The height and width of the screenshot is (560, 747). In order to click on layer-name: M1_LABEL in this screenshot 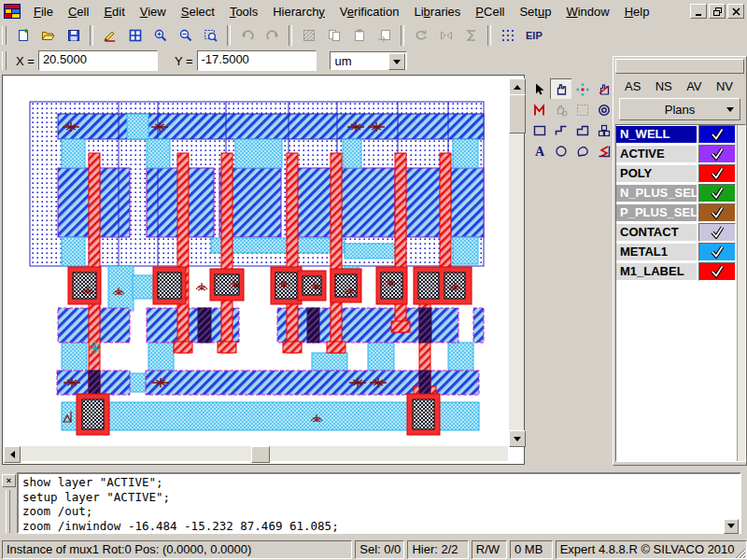, I will do `click(656, 272)`.